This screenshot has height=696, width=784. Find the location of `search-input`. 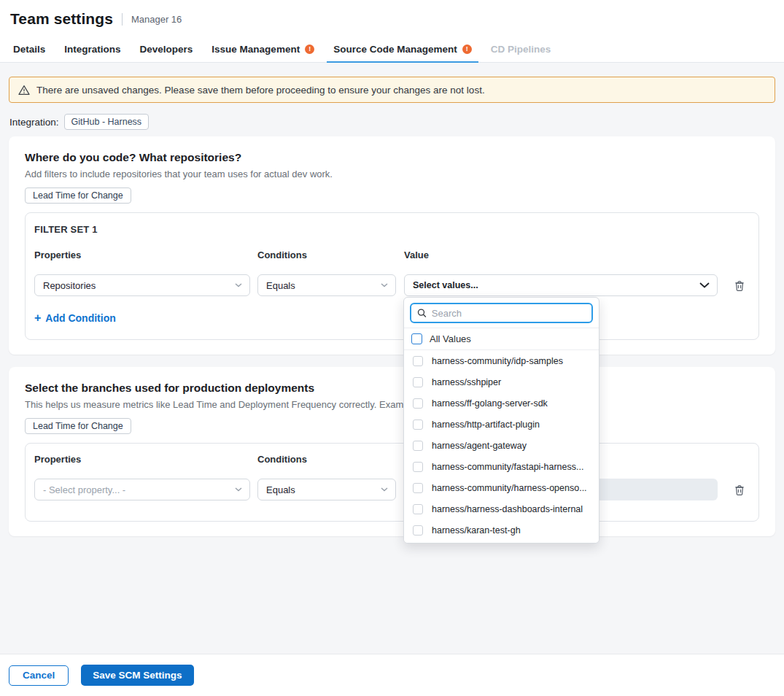

search-input is located at coordinates (509, 314).